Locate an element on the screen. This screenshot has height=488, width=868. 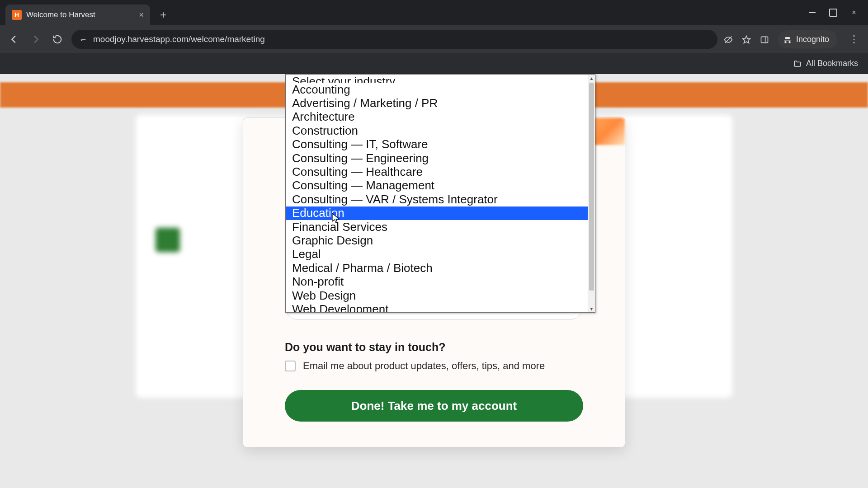
dropdown-scrollbar: ▲ ▼ is located at coordinates (591, 193).